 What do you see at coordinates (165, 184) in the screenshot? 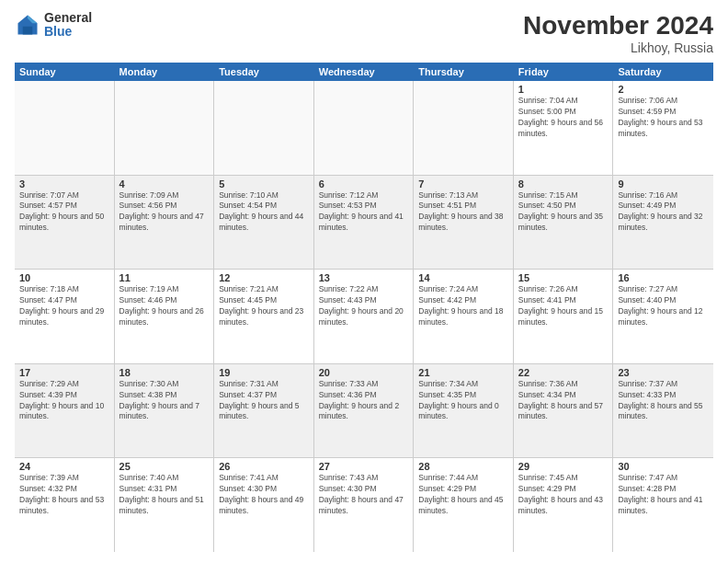
I see `day-number: 4` at bounding box center [165, 184].